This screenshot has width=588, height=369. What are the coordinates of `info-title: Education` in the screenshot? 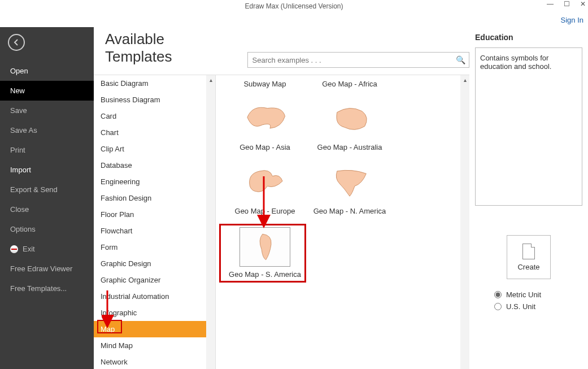 It's located at (529, 37).